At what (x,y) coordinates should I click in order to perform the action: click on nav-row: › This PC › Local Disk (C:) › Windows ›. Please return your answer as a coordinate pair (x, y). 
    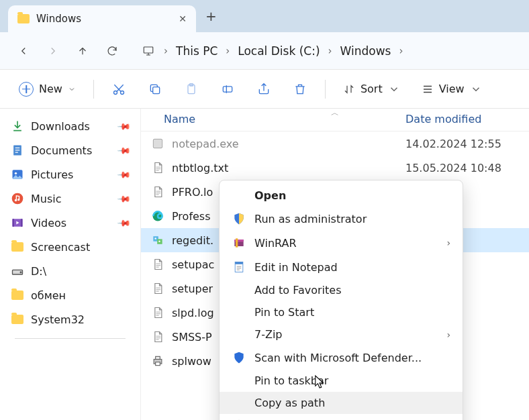
    Looking at the image, I should click on (264, 51).